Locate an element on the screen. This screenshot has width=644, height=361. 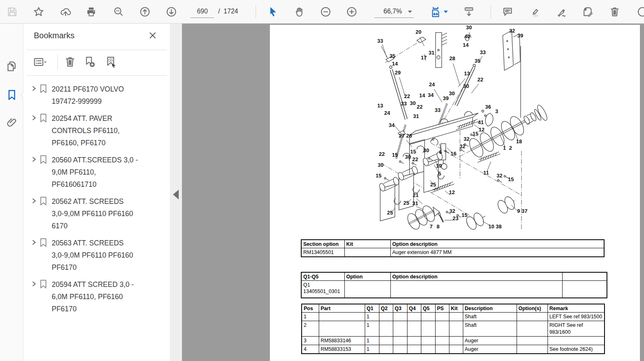
fit-width-button is located at coordinates (436, 12).